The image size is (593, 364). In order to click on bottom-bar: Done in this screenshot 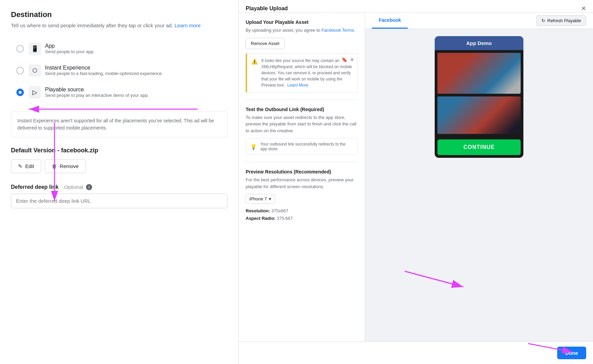, I will do `click(416, 353)`.